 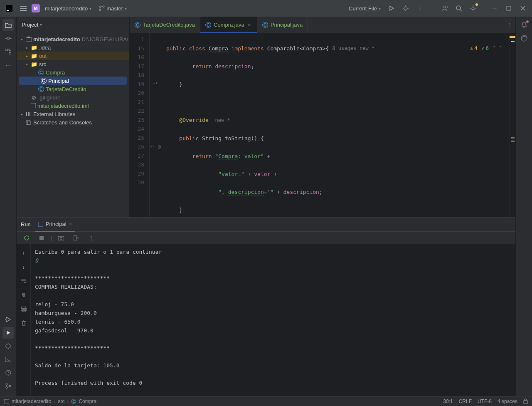 What do you see at coordinates (73, 72) in the screenshot?
I see `tree-class-compra: CCompra` at bounding box center [73, 72].